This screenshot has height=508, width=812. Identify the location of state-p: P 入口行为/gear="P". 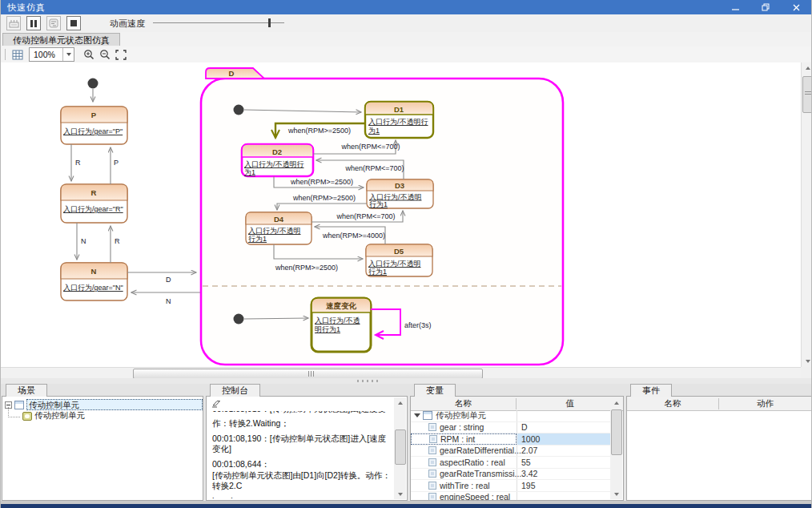
(94, 125).